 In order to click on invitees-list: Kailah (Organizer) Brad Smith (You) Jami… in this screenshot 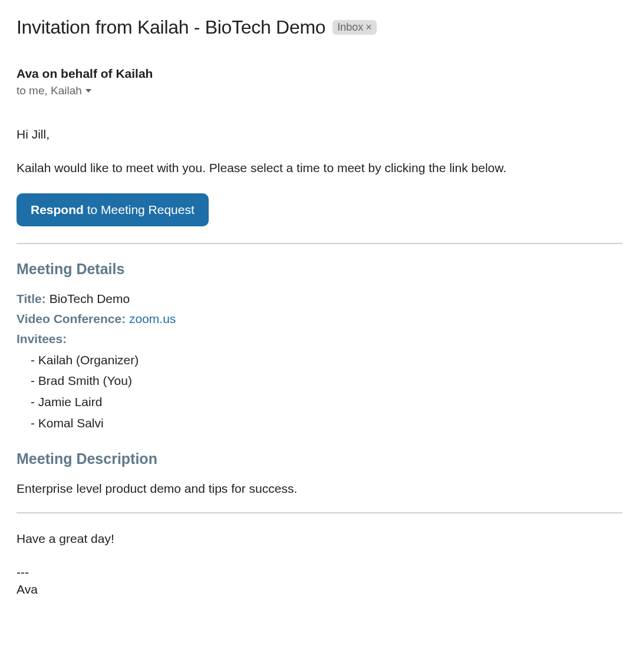, I will do `click(320, 391)`.